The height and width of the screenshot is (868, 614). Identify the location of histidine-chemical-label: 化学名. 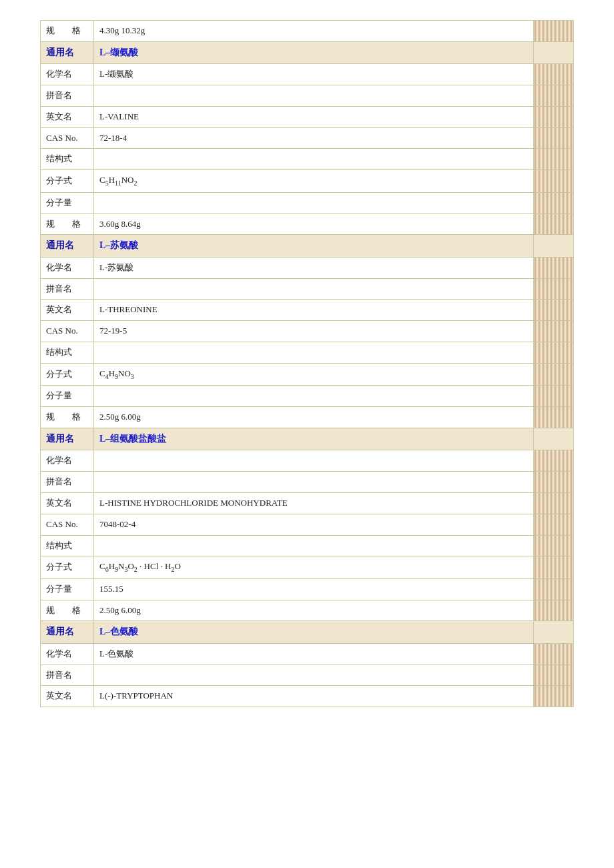
(67, 461).